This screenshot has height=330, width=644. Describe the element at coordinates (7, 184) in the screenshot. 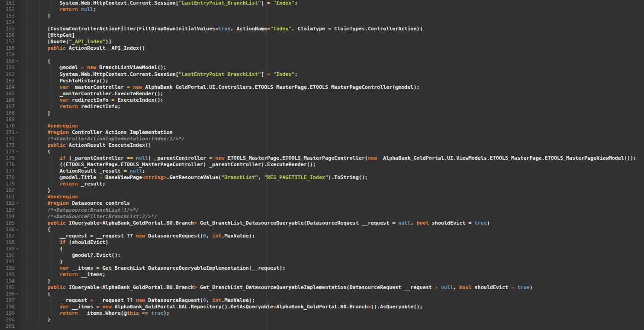

I see `line-number: 179` at that location.